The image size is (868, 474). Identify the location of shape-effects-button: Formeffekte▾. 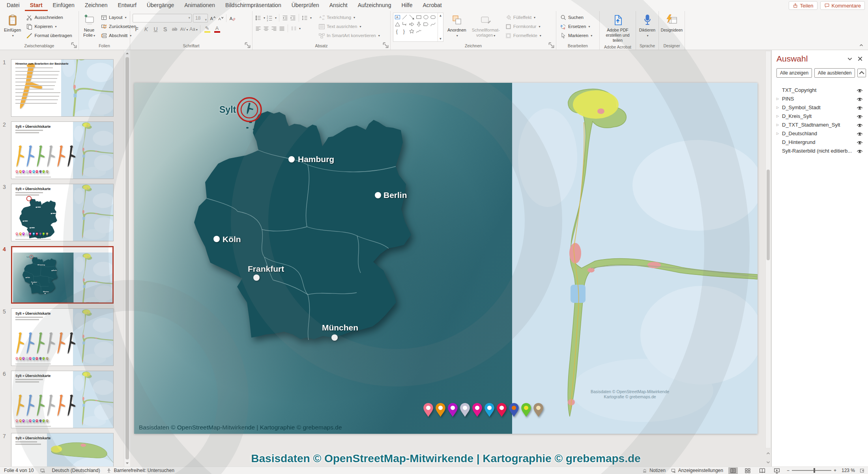
(523, 35).